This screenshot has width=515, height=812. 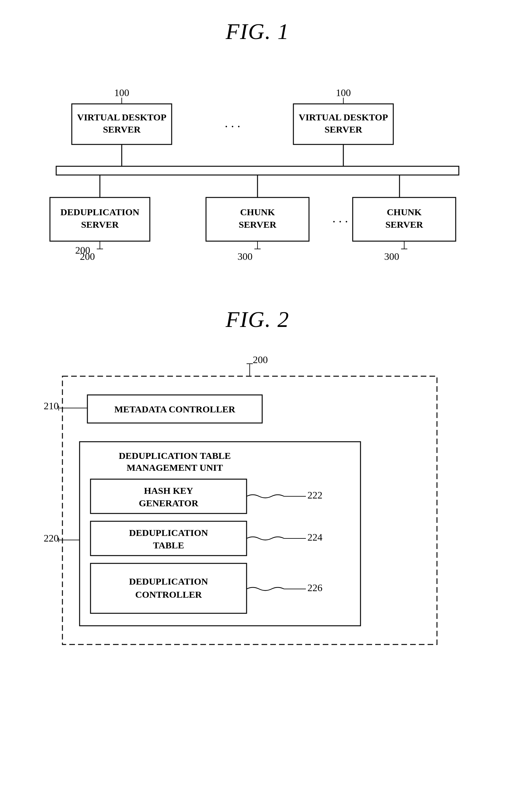 I want to click on meta-label: 210, so click(x=51, y=406).